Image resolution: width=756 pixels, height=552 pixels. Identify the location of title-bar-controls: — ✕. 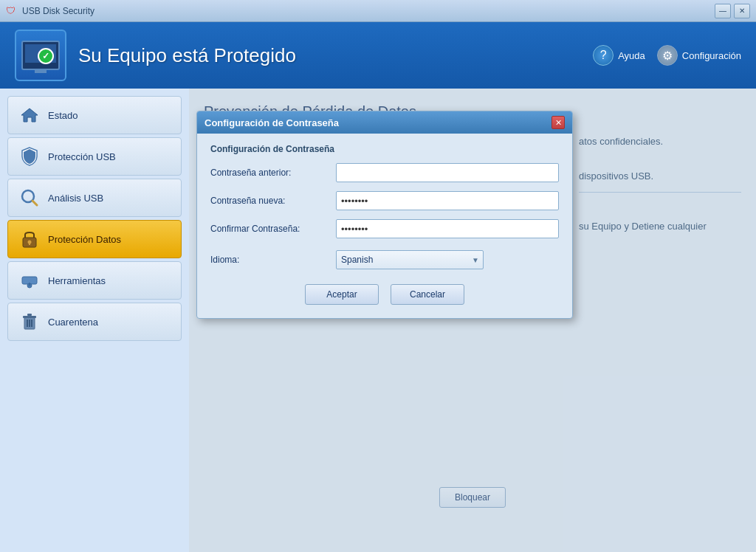
(732, 11).